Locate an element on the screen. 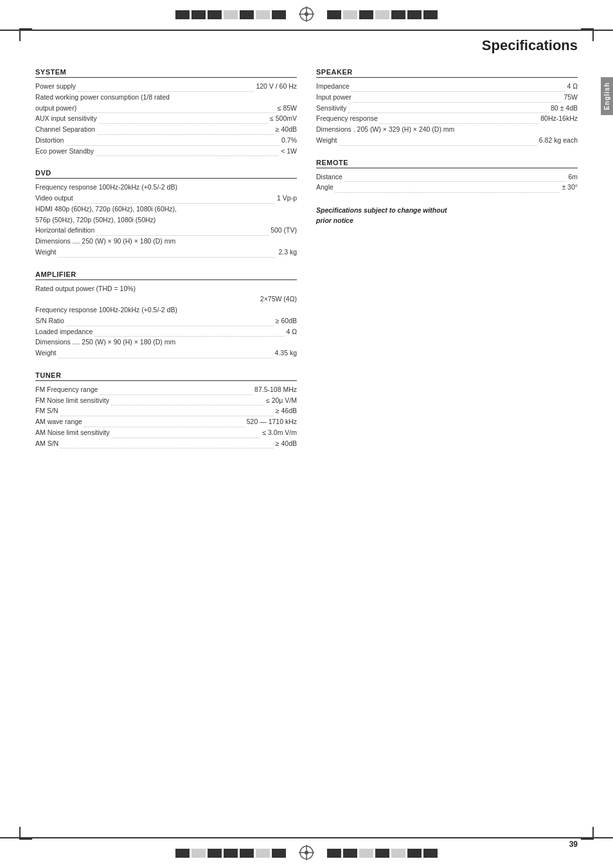 This screenshot has height=868, width=613. spec-row: FM Frequency range87.5-108 MHz is located at coordinates (166, 390).